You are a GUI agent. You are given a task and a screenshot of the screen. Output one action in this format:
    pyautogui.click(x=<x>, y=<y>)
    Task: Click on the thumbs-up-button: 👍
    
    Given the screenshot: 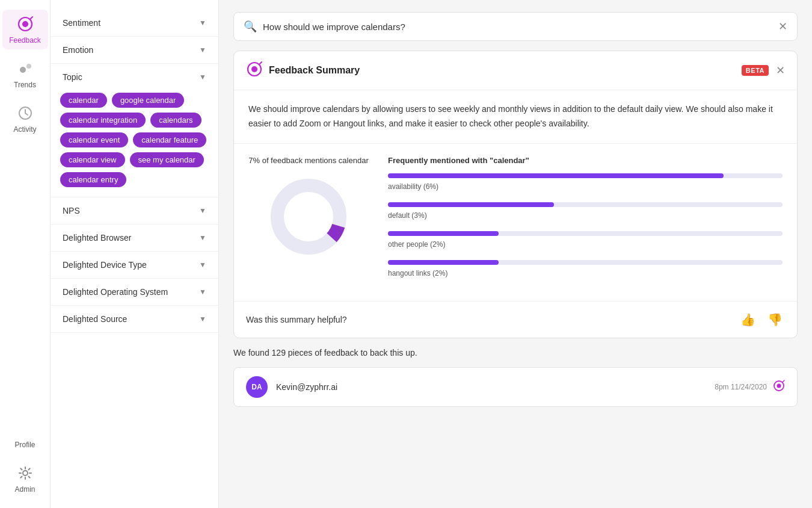 What is the action you would take?
    pyautogui.click(x=748, y=320)
    